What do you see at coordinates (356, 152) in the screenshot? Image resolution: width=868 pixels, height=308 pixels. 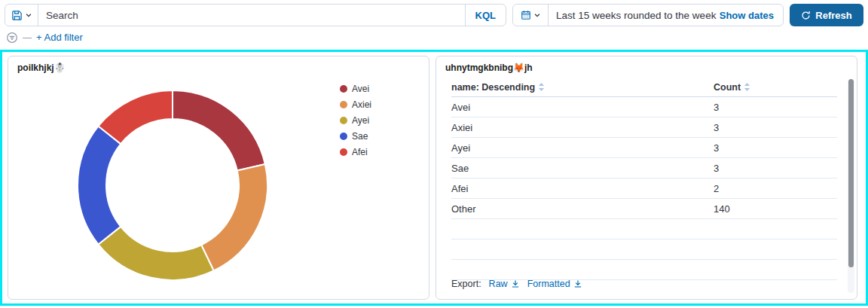 I see `legend-item: Afei` at bounding box center [356, 152].